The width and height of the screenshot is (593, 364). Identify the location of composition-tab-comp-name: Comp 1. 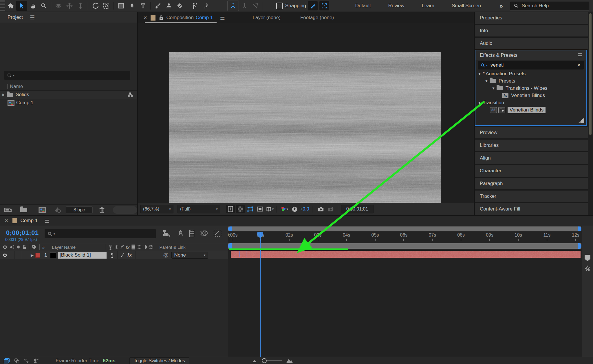
(204, 18).